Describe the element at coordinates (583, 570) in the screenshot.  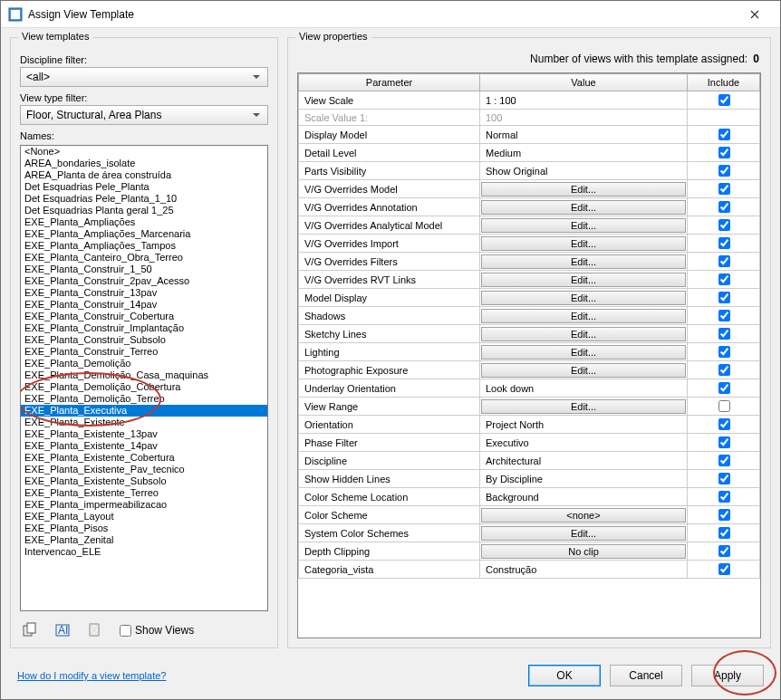
I see `value-cell: Construção` at that location.